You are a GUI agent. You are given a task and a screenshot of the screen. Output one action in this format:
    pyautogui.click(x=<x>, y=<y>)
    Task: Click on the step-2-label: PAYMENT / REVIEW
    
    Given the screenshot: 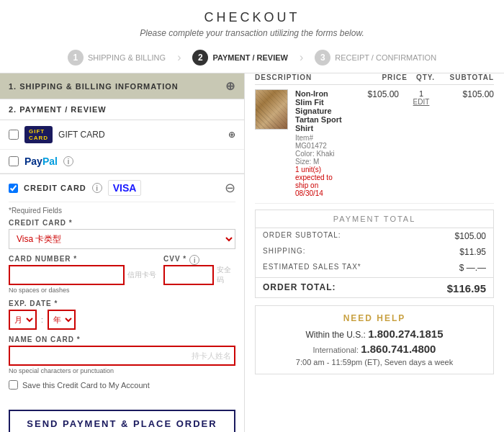 What is the action you would take?
    pyautogui.click(x=251, y=58)
    